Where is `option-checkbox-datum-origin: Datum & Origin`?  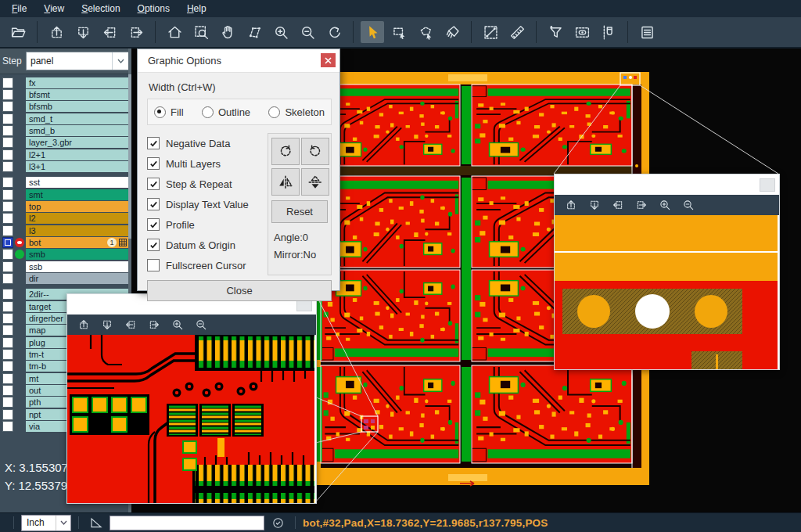
option-checkbox-datum-origin: Datum & Origin is located at coordinates (207, 245).